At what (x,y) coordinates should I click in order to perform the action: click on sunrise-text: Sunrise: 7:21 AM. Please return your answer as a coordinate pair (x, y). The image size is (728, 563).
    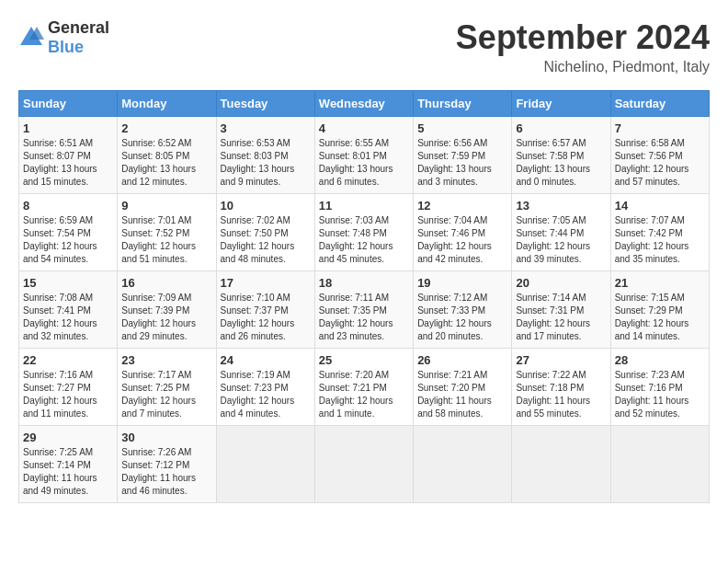
    Looking at the image, I should click on (452, 375).